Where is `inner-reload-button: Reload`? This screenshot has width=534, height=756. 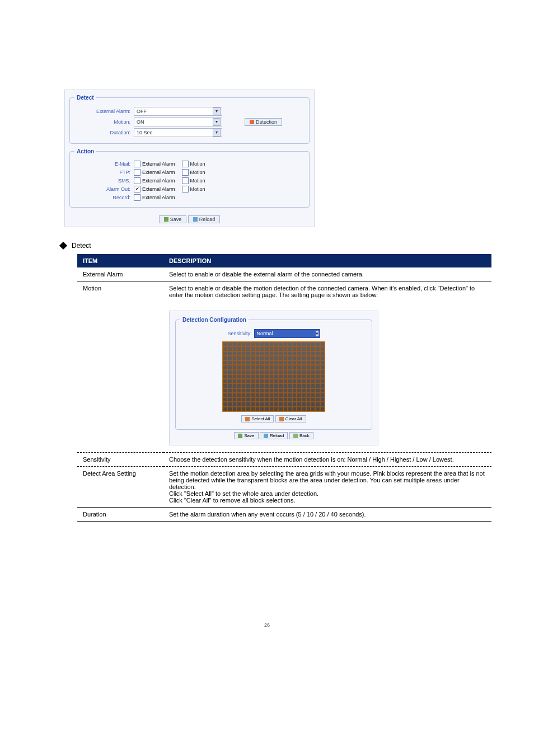 inner-reload-button: Reload is located at coordinates (274, 435).